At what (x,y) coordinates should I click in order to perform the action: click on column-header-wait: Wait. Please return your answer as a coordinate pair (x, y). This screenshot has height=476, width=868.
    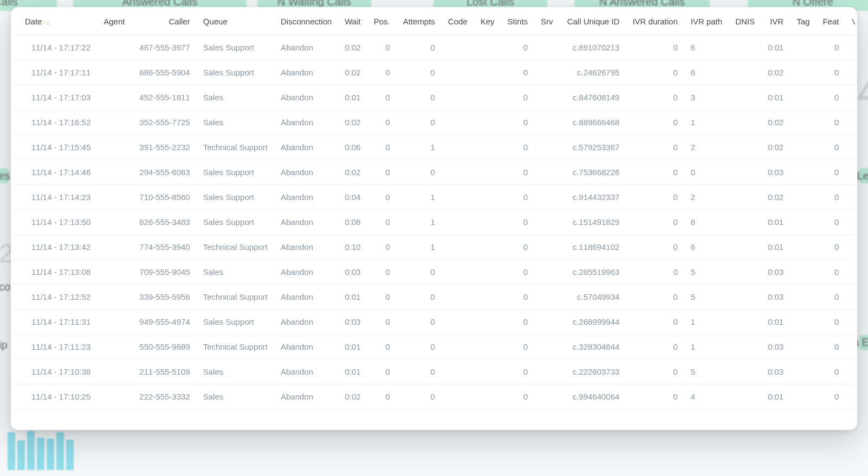
    Looking at the image, I should click on (352, 21).